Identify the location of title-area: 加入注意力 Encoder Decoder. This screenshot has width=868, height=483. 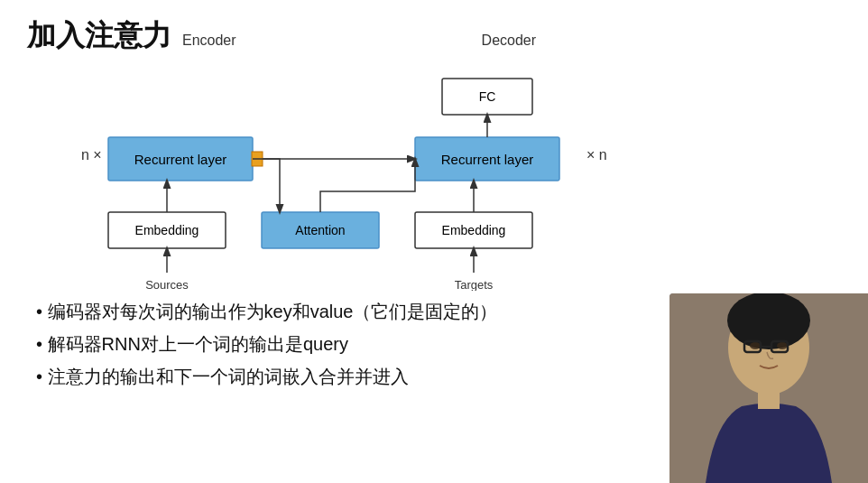
(434, 36).